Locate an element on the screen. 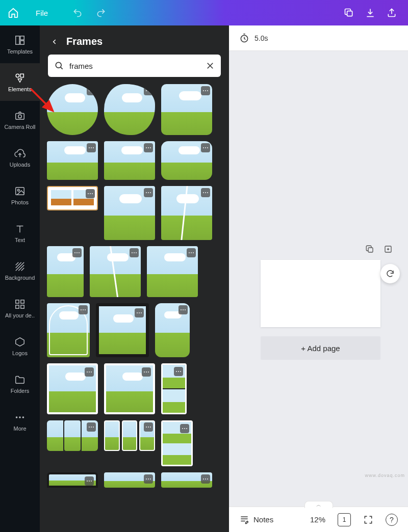 The height and width of the screenshot is (532, 408). search-input is located at coordinates (135, 66).